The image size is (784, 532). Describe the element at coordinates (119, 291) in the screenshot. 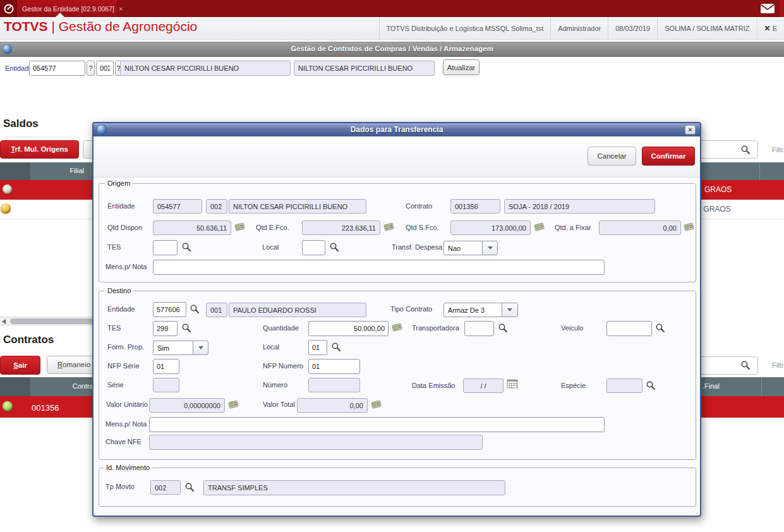

I see `destino-legend: Destino` at that location.